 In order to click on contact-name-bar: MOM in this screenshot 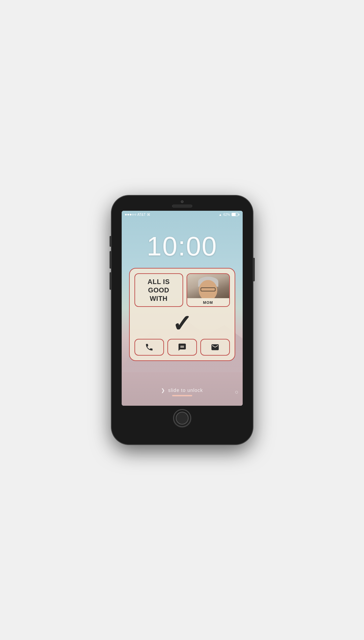, I will do `click(208, 302)`.